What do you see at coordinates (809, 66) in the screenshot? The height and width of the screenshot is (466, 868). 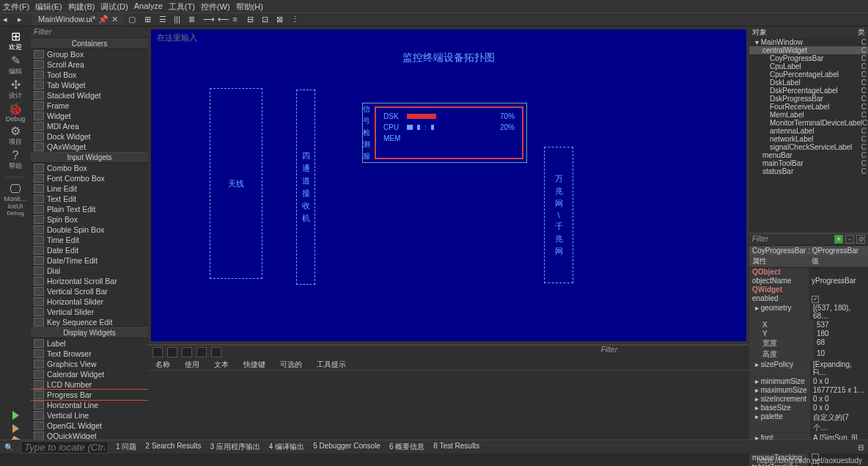 I see `tree-item: CpuLabelC` at bounding box center [809, 66].